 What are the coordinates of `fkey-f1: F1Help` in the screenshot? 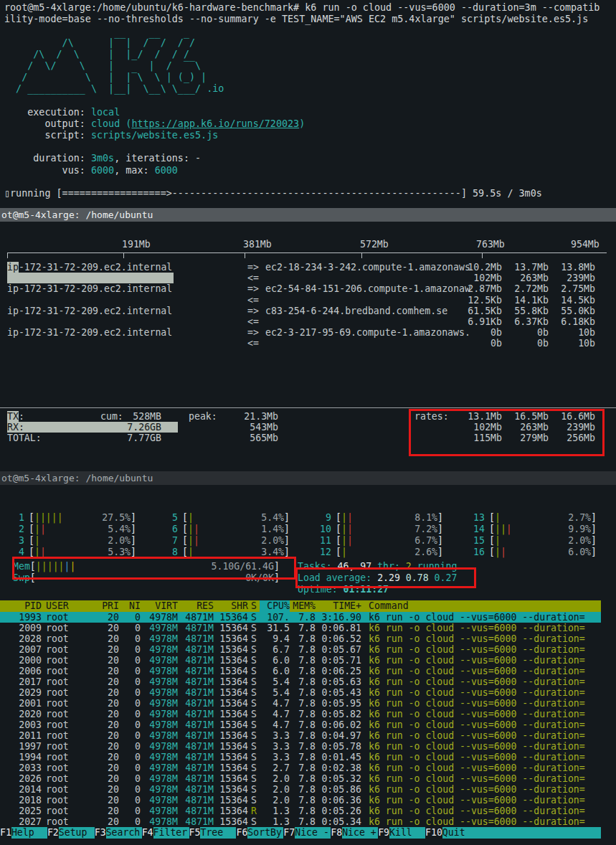 It's located at (24, 833).